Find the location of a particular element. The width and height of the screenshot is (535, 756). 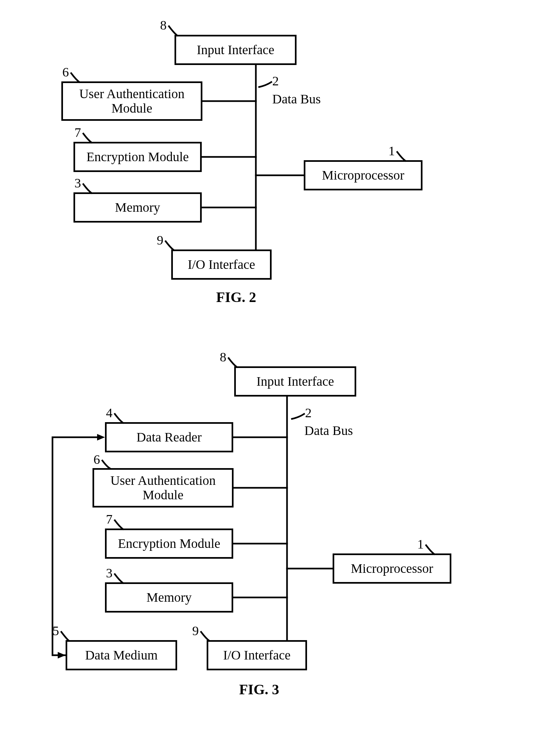

fig2-encryption-label: Encryption Module is located at coordinates (138, 157).